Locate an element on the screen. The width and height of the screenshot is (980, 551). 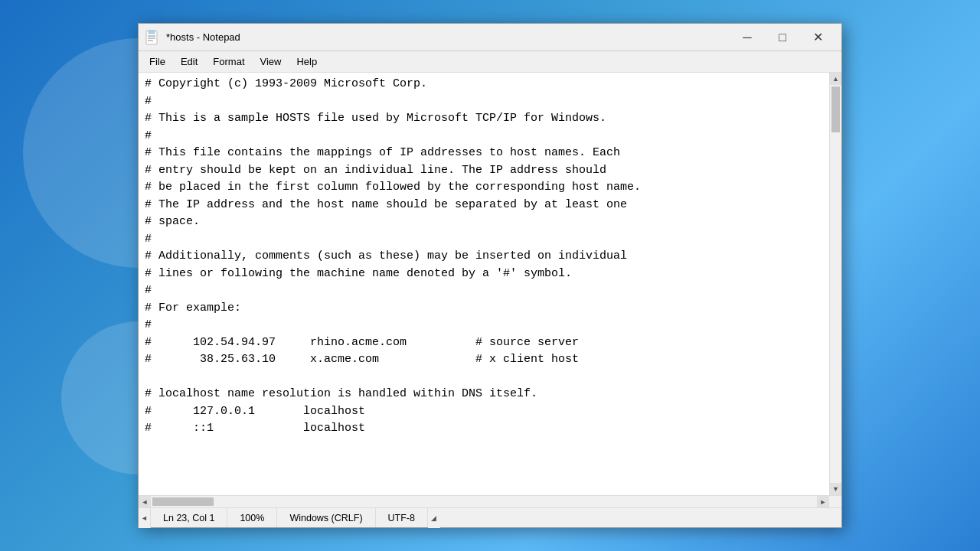
status-position: Ln 23, Col 1 is located at coordinates (189, 517).